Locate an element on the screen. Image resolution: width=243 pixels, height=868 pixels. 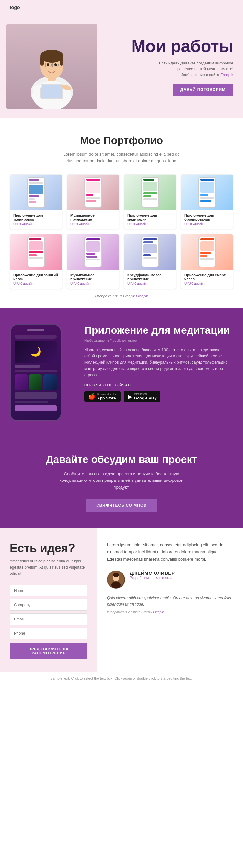
apple-icon: 🍎 is located at coordinates (92, 397).